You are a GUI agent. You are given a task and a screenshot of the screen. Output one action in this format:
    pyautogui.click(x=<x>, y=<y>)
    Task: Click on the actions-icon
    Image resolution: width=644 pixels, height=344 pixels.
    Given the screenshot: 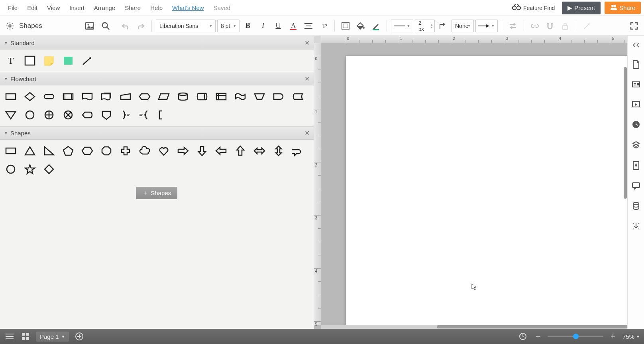 What is the action you would take?
    pyautogui.click(x=636, y=227)
    